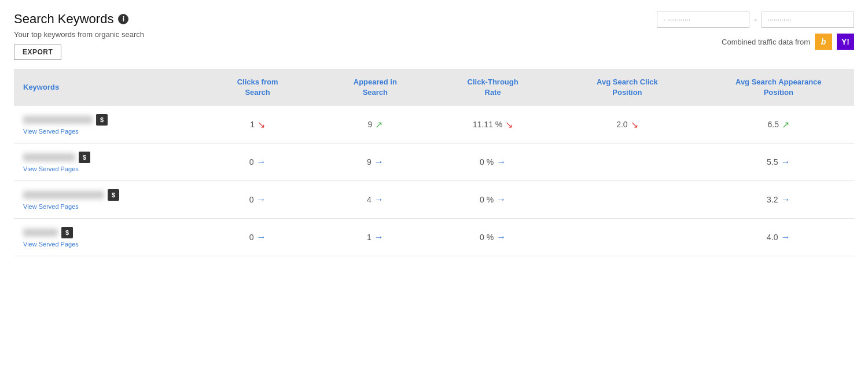 The width and height of the screenshot is (868, 383). Describe the element at coordinates (375, 125) in the screenshot. I see `appeared-cell: 9↗` at that location.